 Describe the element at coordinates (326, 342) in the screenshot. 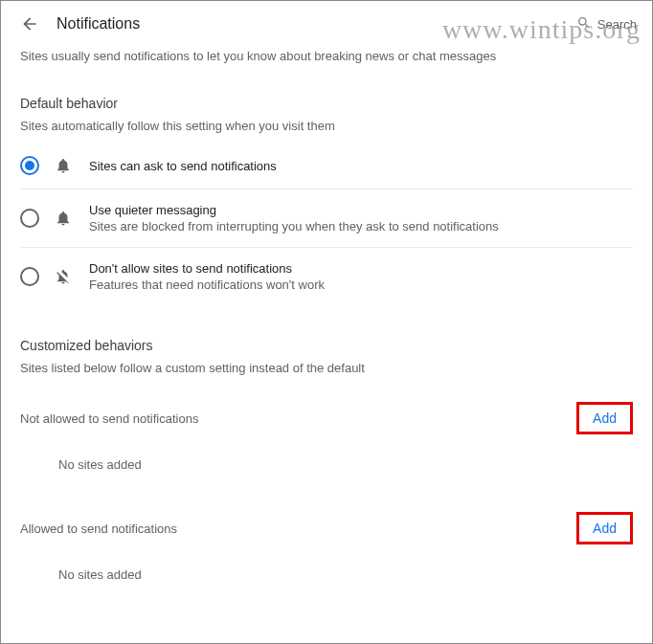

I see `customized-title: Customized behaviors` at that location.